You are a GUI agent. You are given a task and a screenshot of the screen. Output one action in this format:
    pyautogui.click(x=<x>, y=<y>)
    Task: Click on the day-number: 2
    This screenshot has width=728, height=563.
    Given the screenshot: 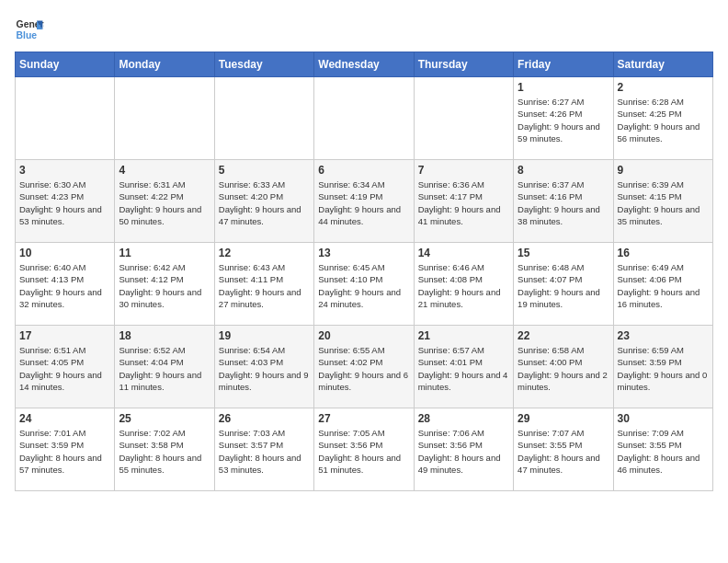 What is the action you would take?
    pyautogui.click(x=664, y=87)
    